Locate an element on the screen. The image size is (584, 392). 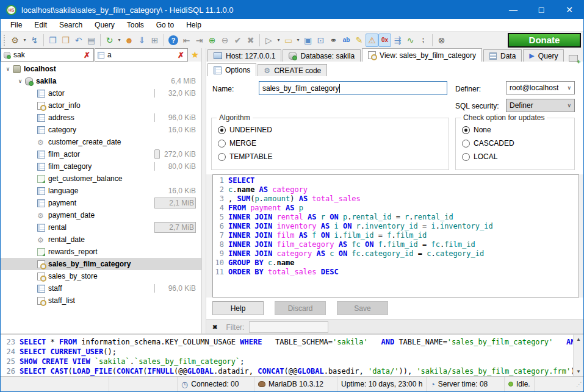
menu-tools: Tools is located at coordinates (135, 25).